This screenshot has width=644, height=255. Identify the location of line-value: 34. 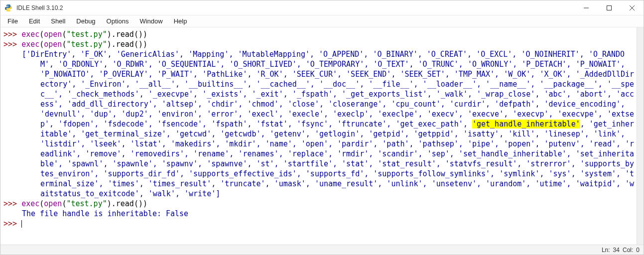
(617, 250).